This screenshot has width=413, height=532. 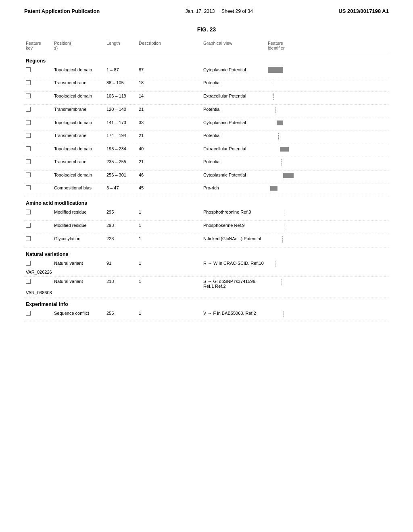 I want to click on positions: 3 – 47, so click(x=121, y=188).